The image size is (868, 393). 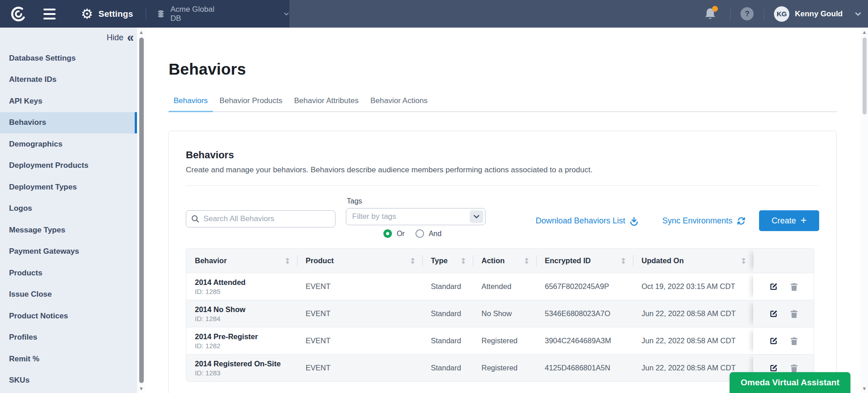 What do you see at coordinates (73, 38) in the screenshot?
I see `sidebar-hide-button: Hide «` at bounding box center [73, 38].